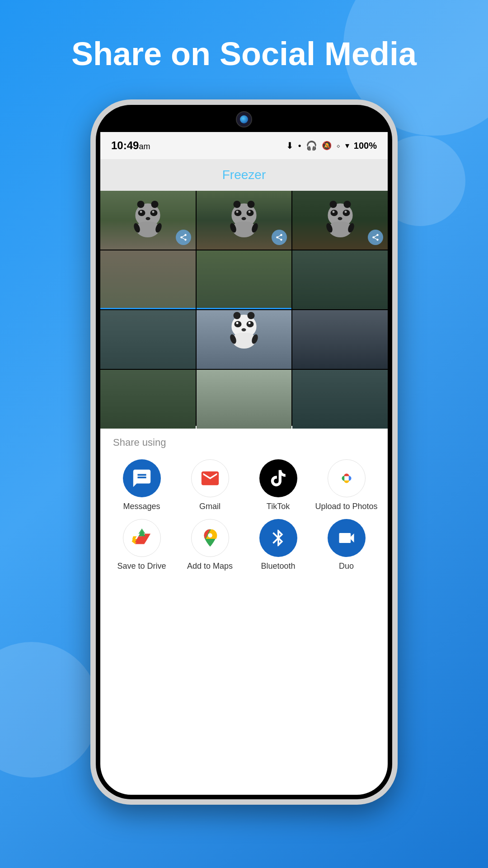  What do you see at coordinates (338, 146) in the screenshot?
I see `sync-icon: ⬦` at bounding box center [338, 146].